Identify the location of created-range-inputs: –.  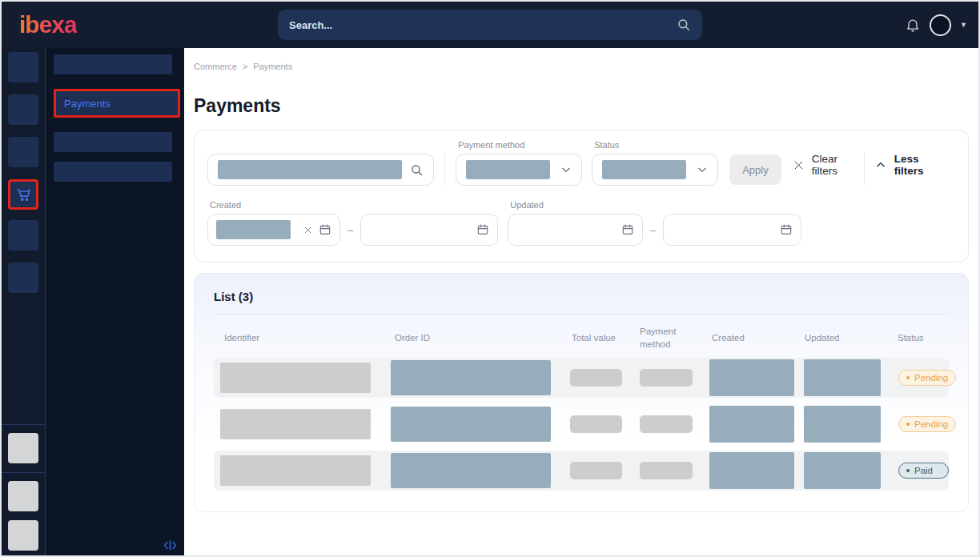
(352, 230).